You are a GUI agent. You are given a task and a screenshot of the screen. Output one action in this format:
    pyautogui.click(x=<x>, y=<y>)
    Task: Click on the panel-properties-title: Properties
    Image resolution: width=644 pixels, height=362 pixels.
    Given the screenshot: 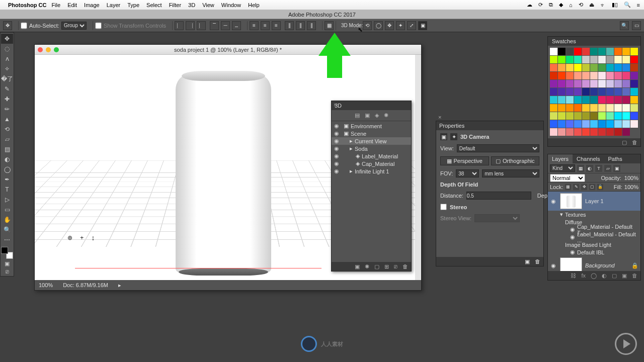 What is the action you would take?
    pyautogui.click(x=452, y=126)
    